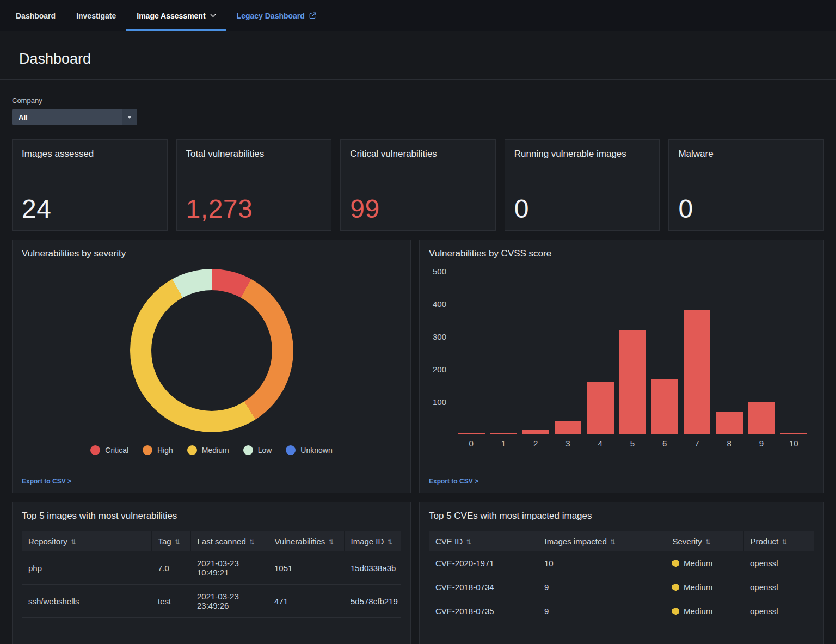 The image size is (836, 644). I want to click on col-header-label: CVE ID, so click(449, 541).